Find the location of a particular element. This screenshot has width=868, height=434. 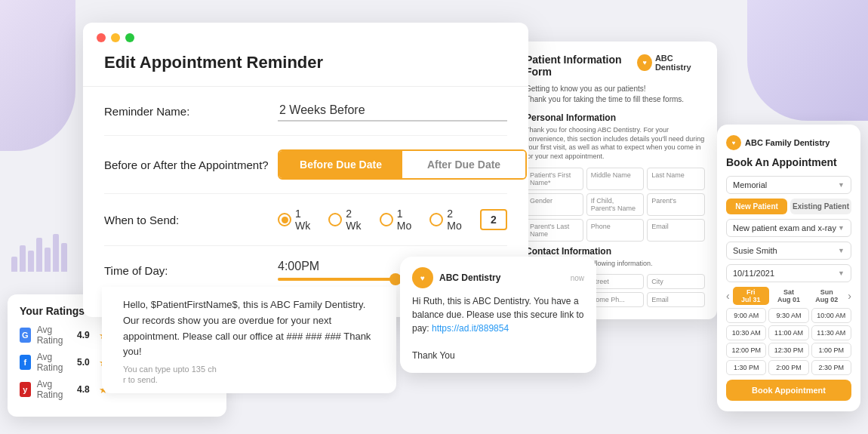

chat-header: ♥ ABC Dentistry now is located at coordinates (498, 278).